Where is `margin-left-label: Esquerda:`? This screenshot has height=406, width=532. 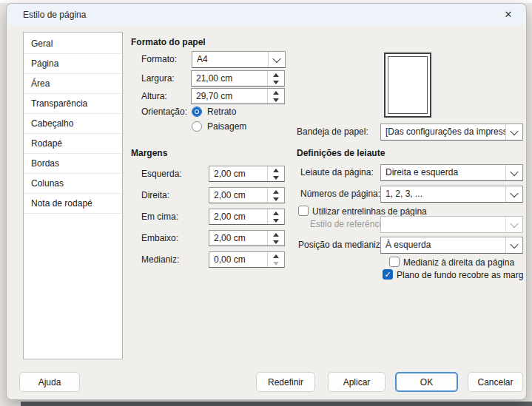
margin-left-label: Esquerda: is located at coordinates (161, 174).